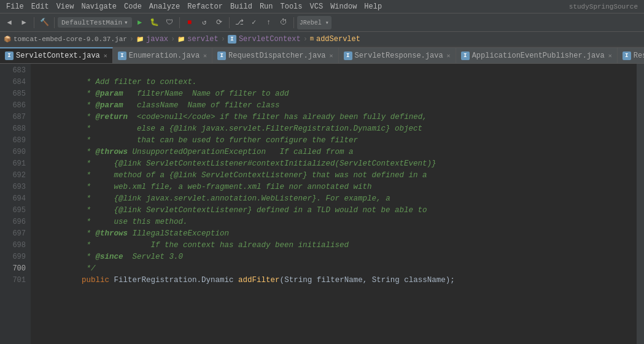 The width and height of the screenshot is (644, 344). Describe the element at coordinates (13, 105) in the screenshot. I see `line-686: 686` at that location.